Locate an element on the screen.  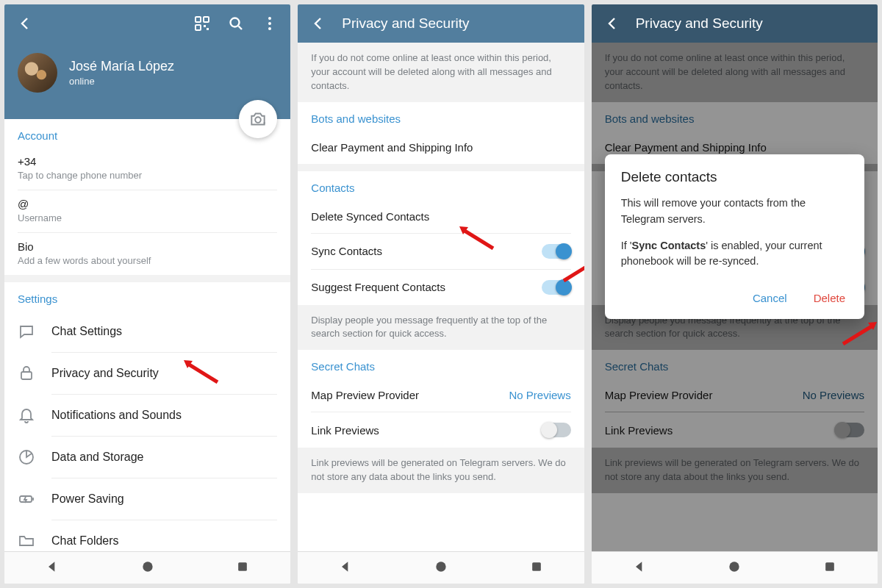
chat-icon is located at coordinates (26, 331).